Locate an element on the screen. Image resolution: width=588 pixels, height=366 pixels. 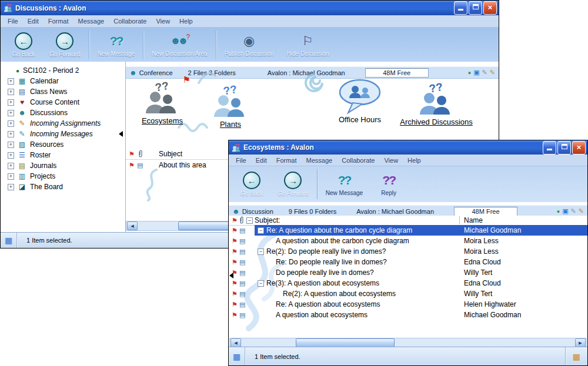
title-bar: ?? Discussions : Avalon × is located at coordinates (249, 8).